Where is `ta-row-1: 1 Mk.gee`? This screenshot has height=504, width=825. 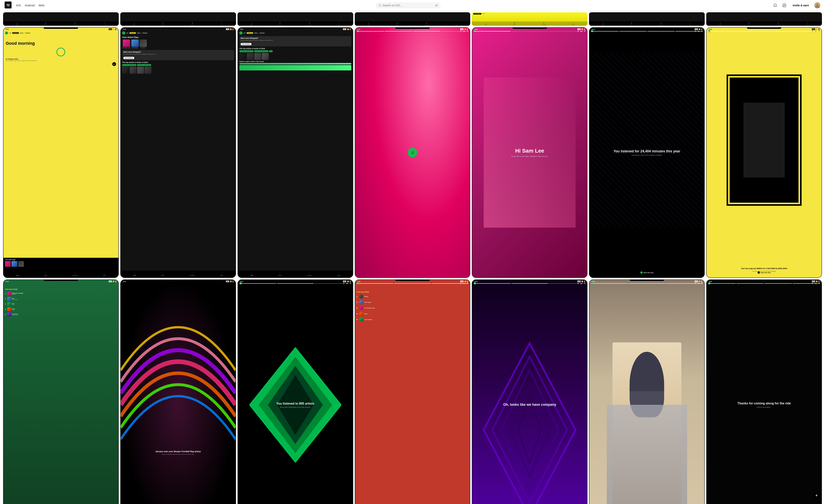
ta-row-1: 1 Mk.gee is located at coordinates (412, 297).